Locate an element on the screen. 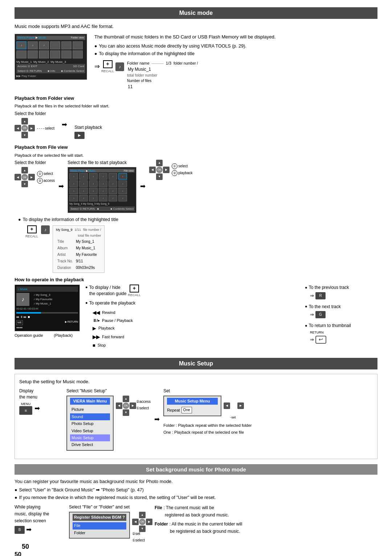 The height and width of the screenshot is (556, 392). folder-name-label: Folder name is located at coordinates (138, 63).